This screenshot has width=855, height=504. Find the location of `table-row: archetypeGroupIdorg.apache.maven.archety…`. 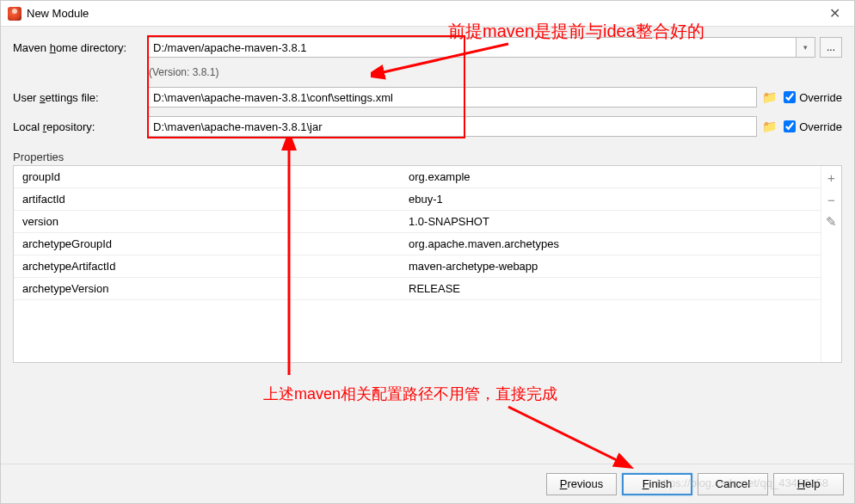

table-row: archetypeGroupIdorg.apache.maven.archety… is located at coordinates (417, 244).